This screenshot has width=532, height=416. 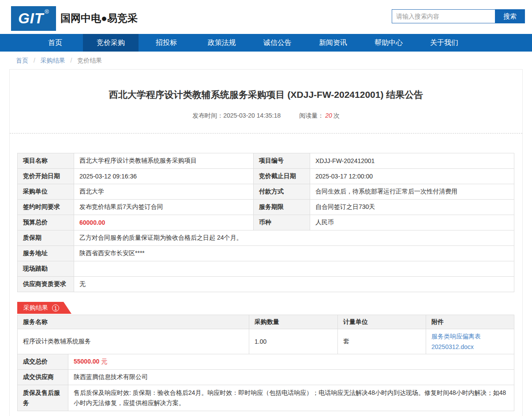 I want to click on deal-summary-table: 成交总价 55000.00元 成交供应商 陕西蓝腾信息技术有限公司 质保及售后服…, so click(x=266, y=383).